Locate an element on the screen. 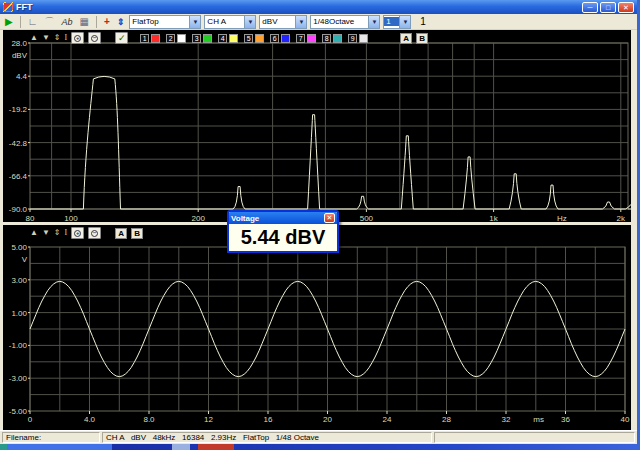 This screenshot has width=640, height=450. minimize-button: ─ is located at coordinates (590, 8).